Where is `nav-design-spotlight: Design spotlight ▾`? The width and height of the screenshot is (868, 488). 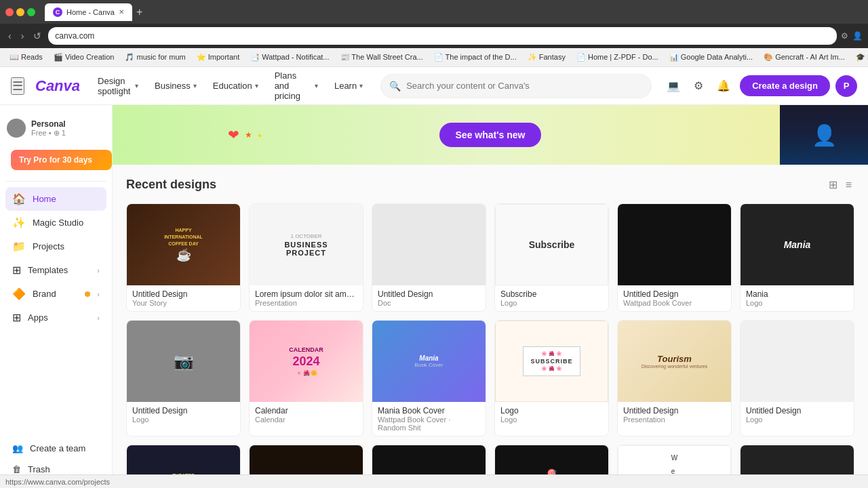 nav-design-spotlight: Design spotlight ▾ is located at coordinates (118, 86).